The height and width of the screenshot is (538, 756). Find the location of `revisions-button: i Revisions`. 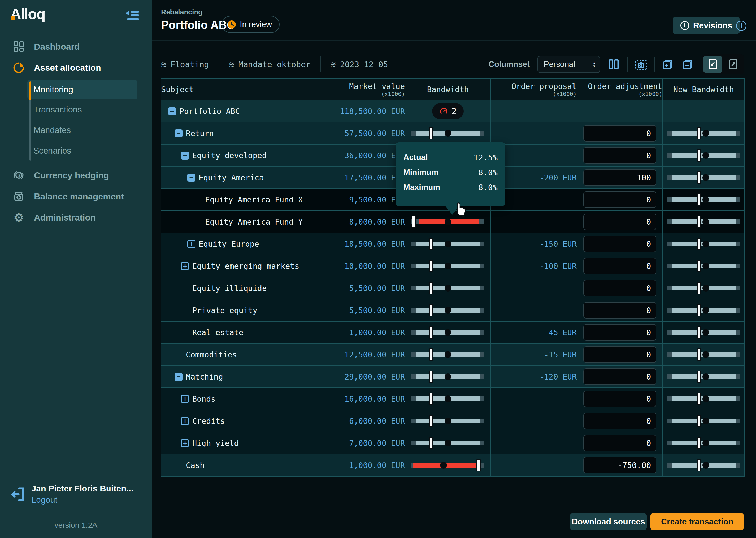

revisions-button: i Revisions is located at coordinates (706, 26).